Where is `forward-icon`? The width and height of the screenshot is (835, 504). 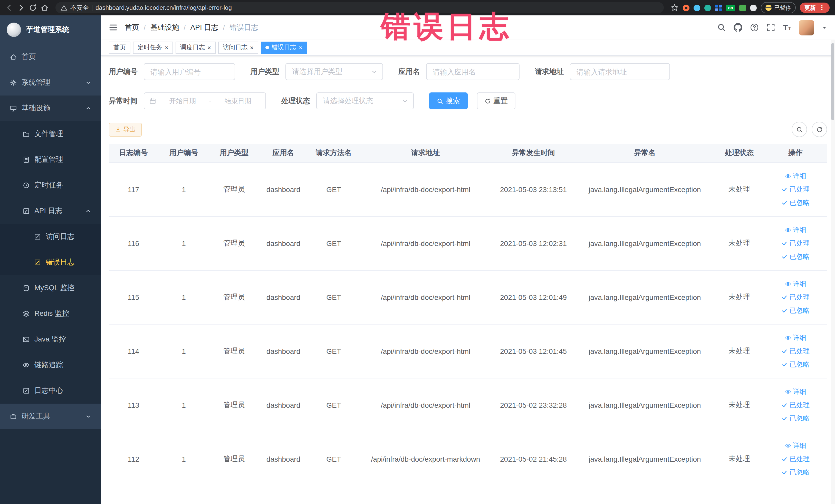
forward-icon is located at coordinates (21, 8).